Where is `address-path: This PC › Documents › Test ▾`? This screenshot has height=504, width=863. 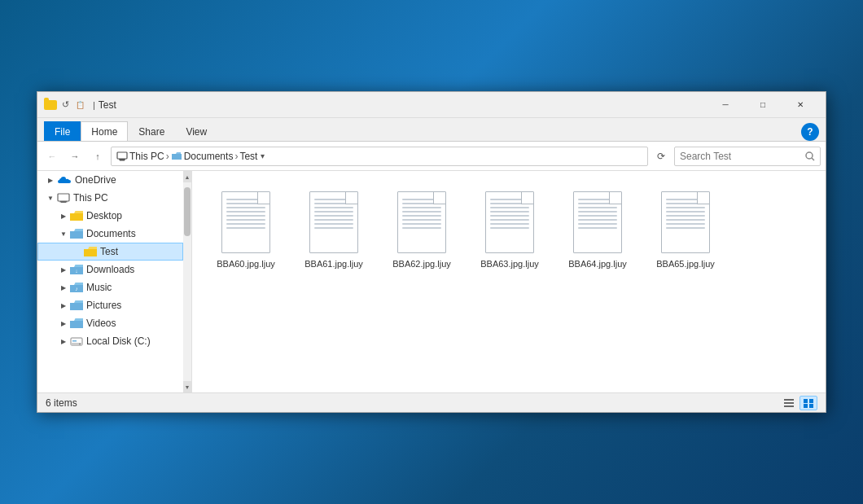
address-path: This PC › Documents › Test ▾ is located at coordinates (379, 156).